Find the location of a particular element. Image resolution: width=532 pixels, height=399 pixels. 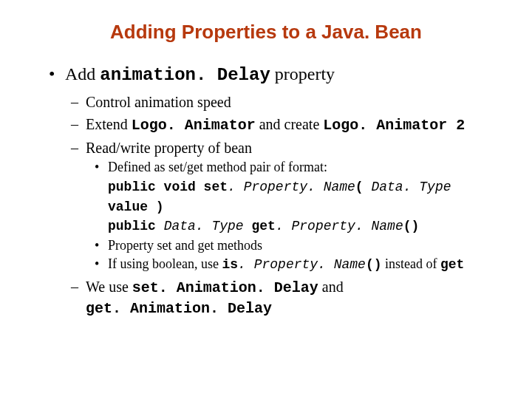

code: public is located at coordinates (136, 226).